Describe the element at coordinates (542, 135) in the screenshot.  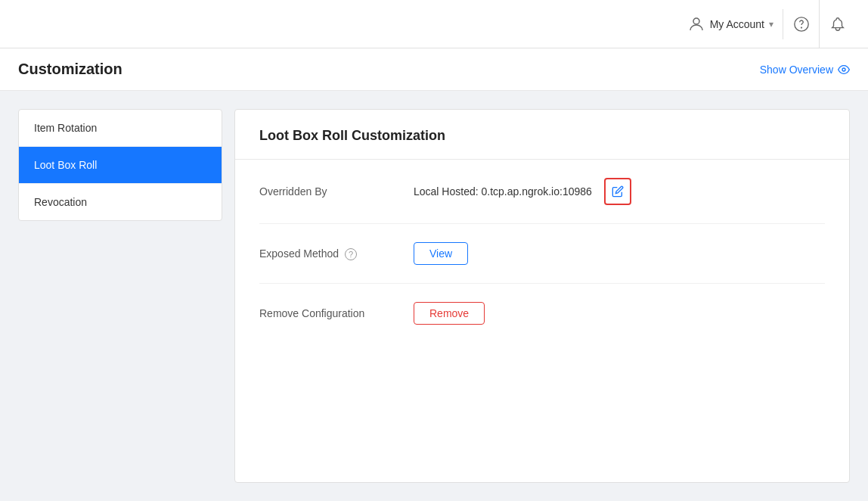
I see `panel-title: Loot Box Roll Customization` at that location.